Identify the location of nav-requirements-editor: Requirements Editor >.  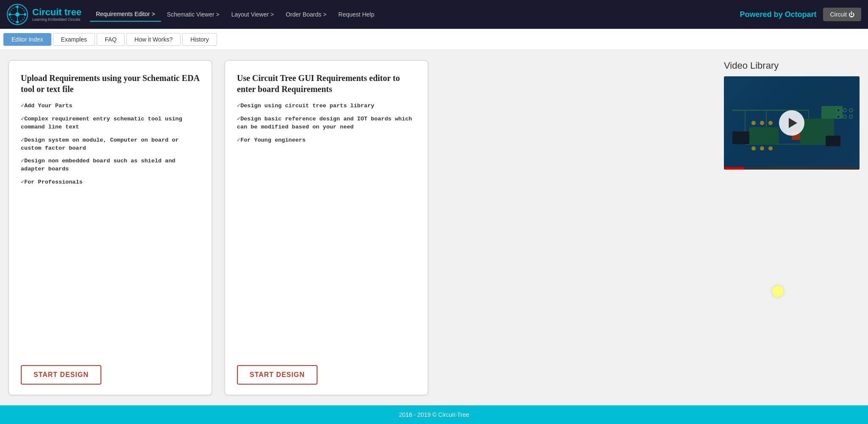
(125, 14).